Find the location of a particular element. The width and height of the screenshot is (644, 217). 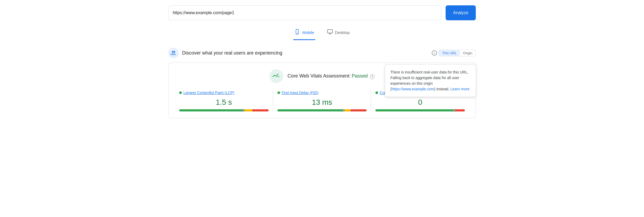

url-input is located at coordinates (305, 13).